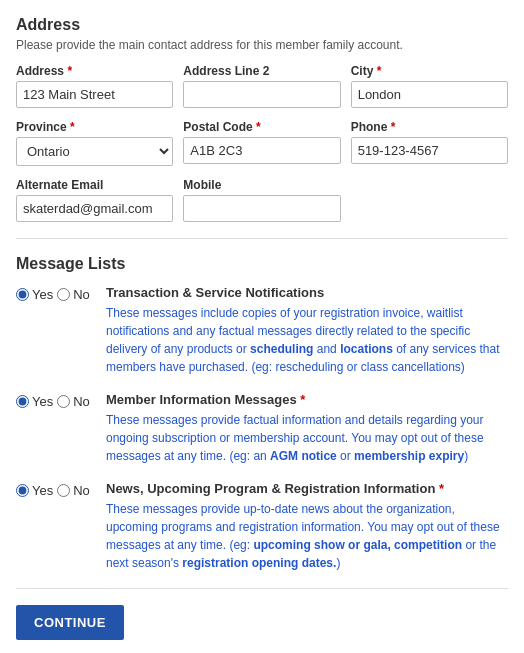  Describe the element at coordinates (70, 622) in the screenshot. I see `continue-button: CONTINUE` at that location.